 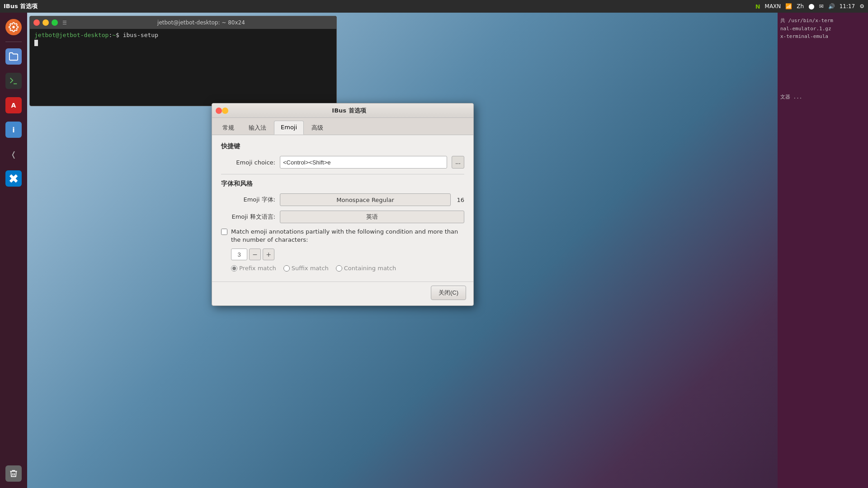 I want to click on radio-prefix-label: Prefix match, so click(x=258, y=268).